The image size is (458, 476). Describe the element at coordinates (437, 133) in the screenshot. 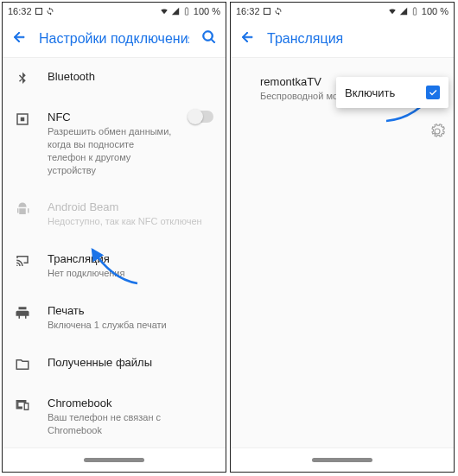

I see `device-settings-button` at that location.